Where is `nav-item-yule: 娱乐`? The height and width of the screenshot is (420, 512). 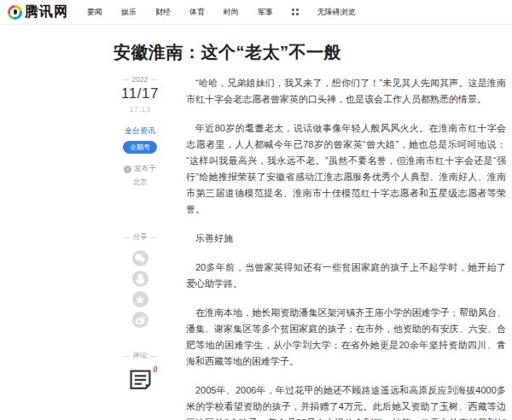 nav-item-yule: 娱乐 is located at coordinates (129, 12).